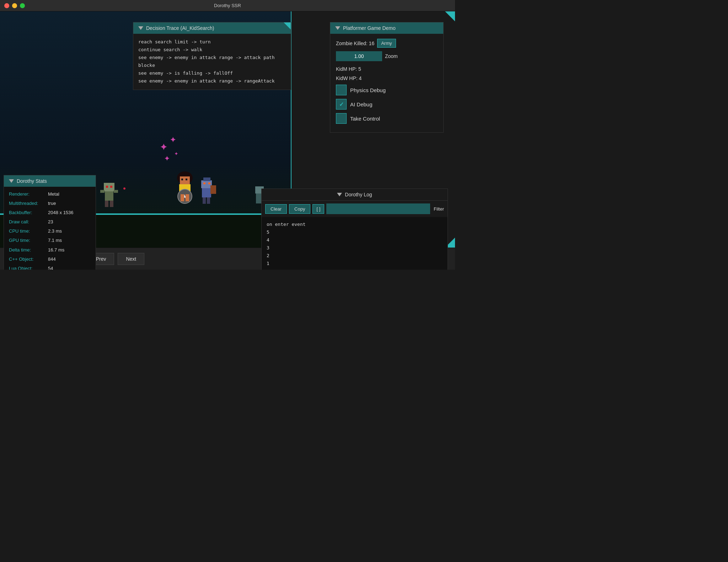 The width and height of the screenshot is (728, 562). What do you see at coordinates (50, 267) in the screenshot?
I see `stat-lua-obj: Lua Object: 54` at bounding box center [50, 267].